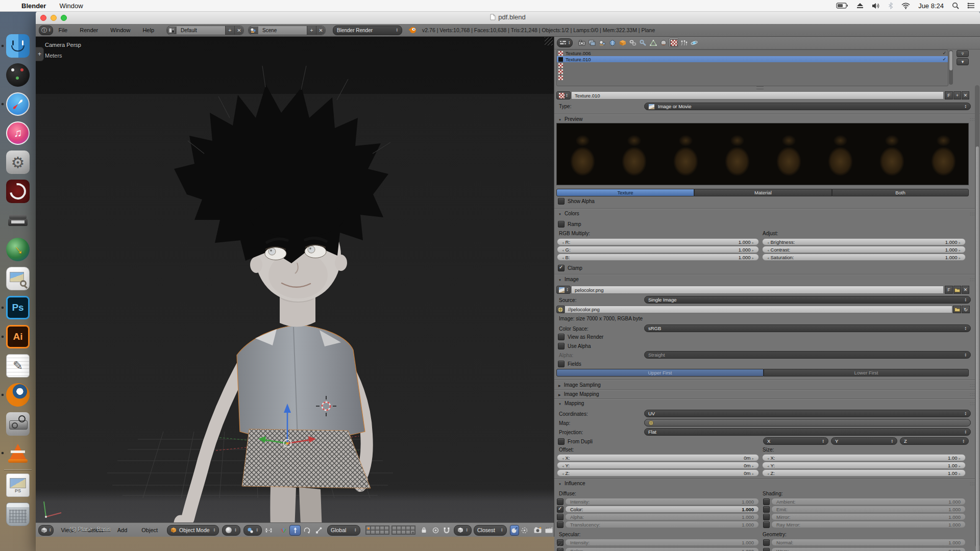 Image resolution: width=980 pixels, height=551 pixels. Describe the element at coordinates (18, 191) in the screenshot. I see `dock-media-app-icon` at that location.